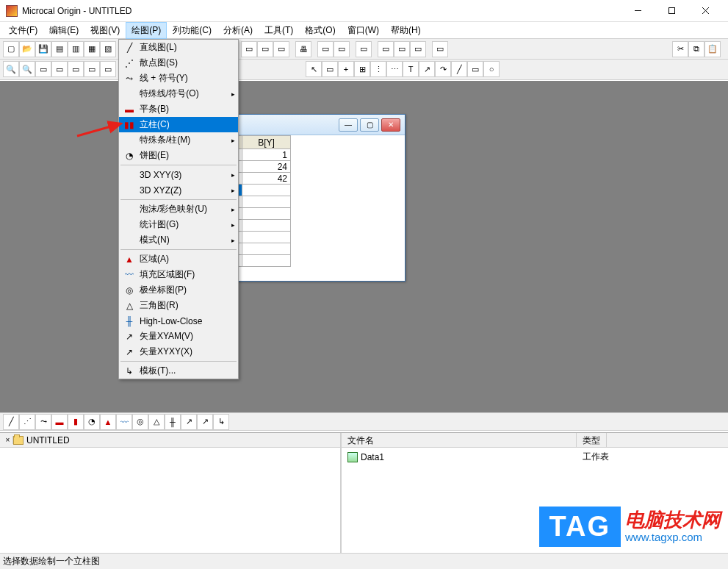  I want to click on cell: 1, so click(267, 155).